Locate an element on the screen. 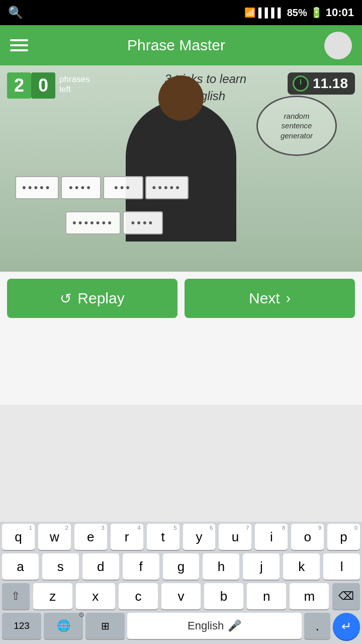 The width and height of the screenshot is (362, 644). hamburger-line2 is located at coordinates (19, 45).